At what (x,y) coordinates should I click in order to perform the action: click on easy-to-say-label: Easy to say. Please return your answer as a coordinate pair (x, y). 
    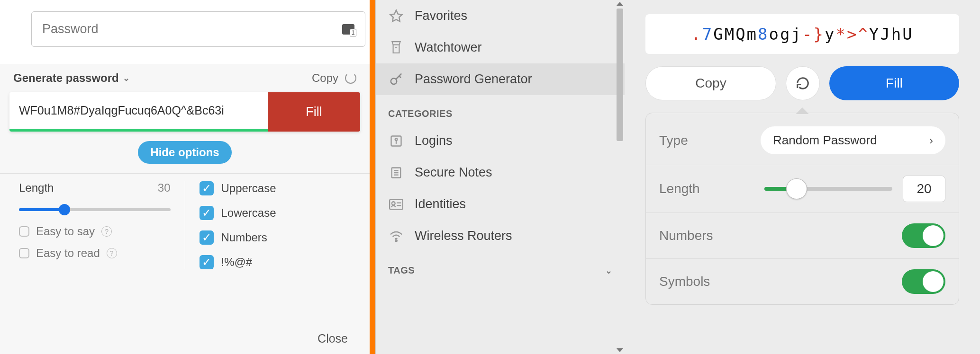
    Looking at the image, I should click on (65, 231).